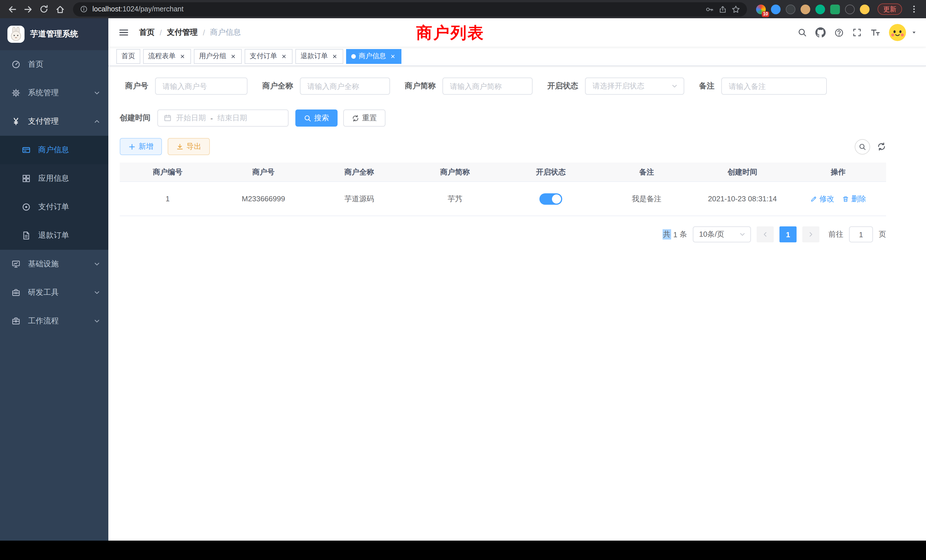 The width and height of the screenshot is (926, 560). Describe the element at coordinates (802, 32) in the screenshot. I see `header-search-button` at that location.